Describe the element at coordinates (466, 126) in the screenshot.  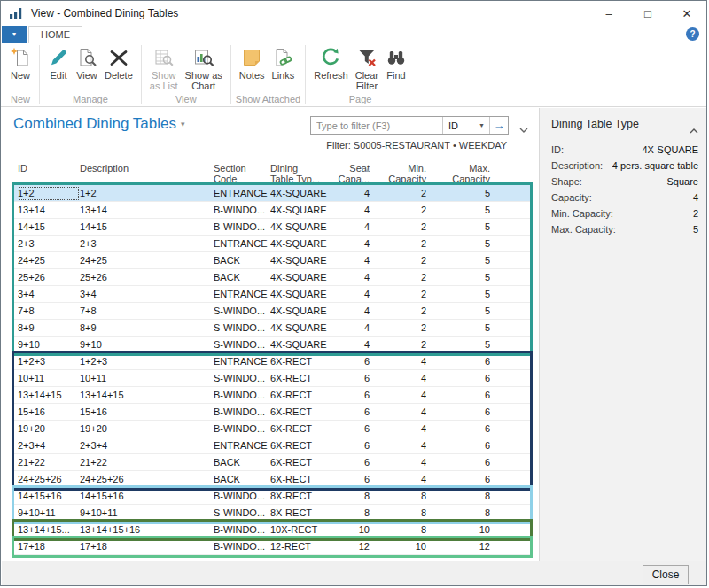
I see `filter-column-select: ID ▼` at that location.